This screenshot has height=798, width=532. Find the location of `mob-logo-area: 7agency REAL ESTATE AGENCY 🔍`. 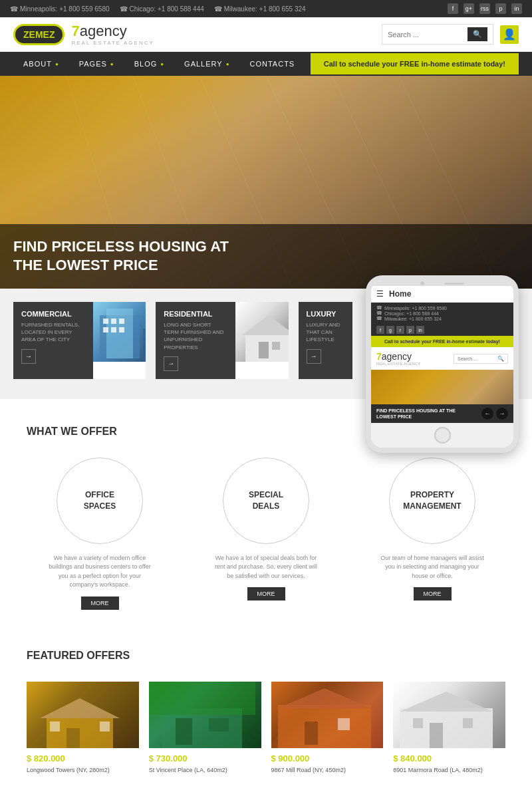

mob-logo-area: 7agency REAL ESTATE AGENCY 🔍 is located at coordinates (442, 358).